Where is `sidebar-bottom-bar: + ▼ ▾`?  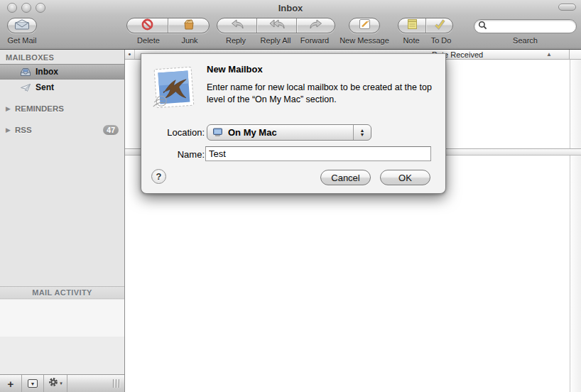
sidebar-bottom-bar: + ▼ ▾ is located at coordinates (63, 383).